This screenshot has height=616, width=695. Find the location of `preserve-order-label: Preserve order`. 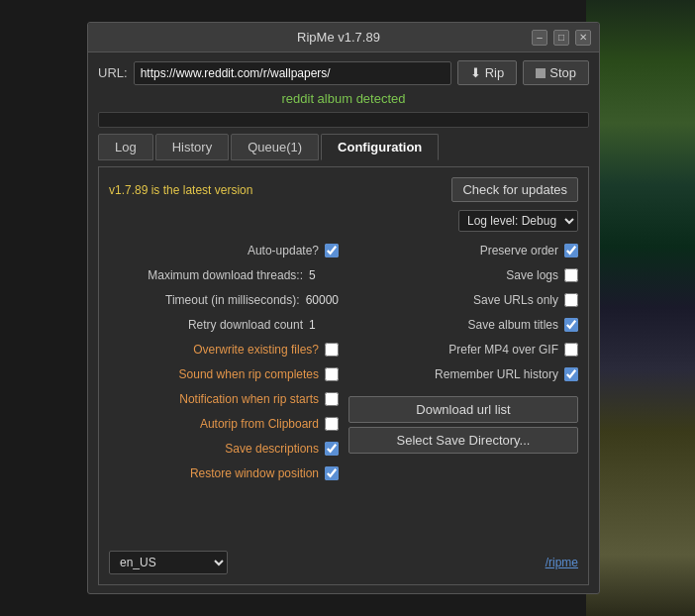

preserve-order-label: Preserve order is located at coordinates (519, 251).